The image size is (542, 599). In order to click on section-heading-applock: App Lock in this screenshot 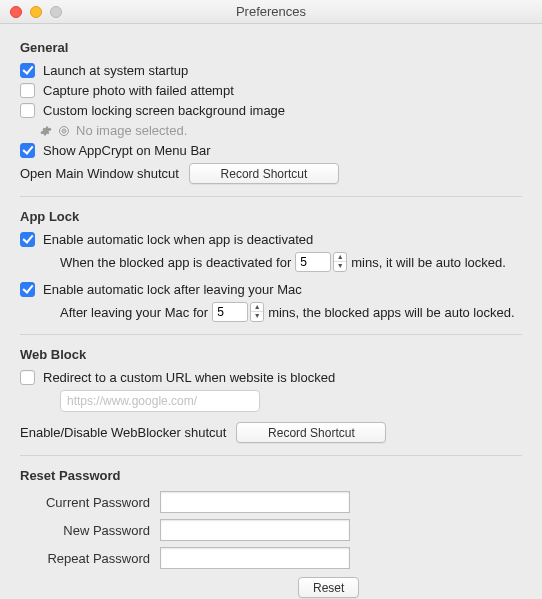, I will do `click(271, 216)`.